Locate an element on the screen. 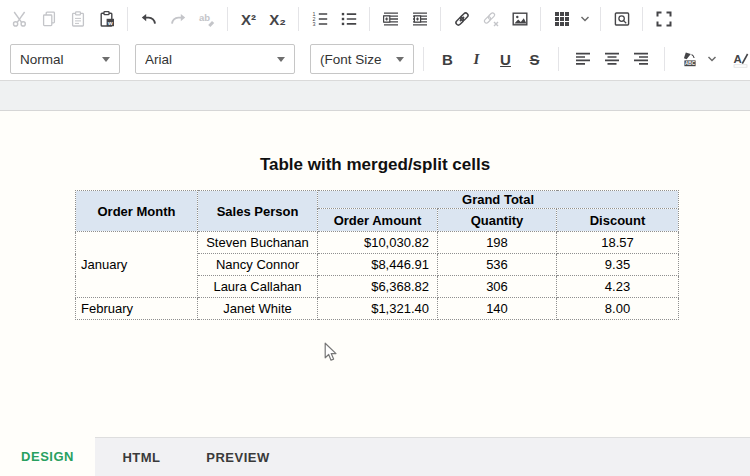  cell-order-amount: $10,030.82 is located at coordinates (378, 243).